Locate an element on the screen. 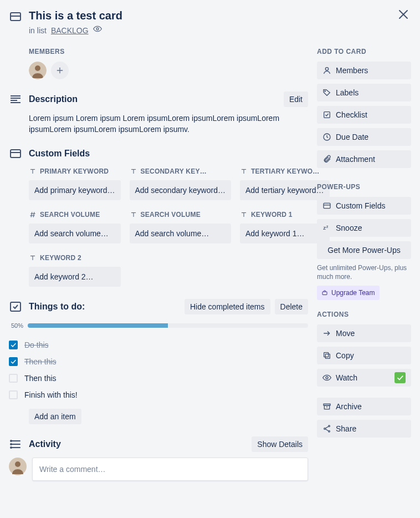 Image resolution: width=420 pixels, height=518 pixels. hide-completed-button: Hide completed items is located at coordinates (227, 307).